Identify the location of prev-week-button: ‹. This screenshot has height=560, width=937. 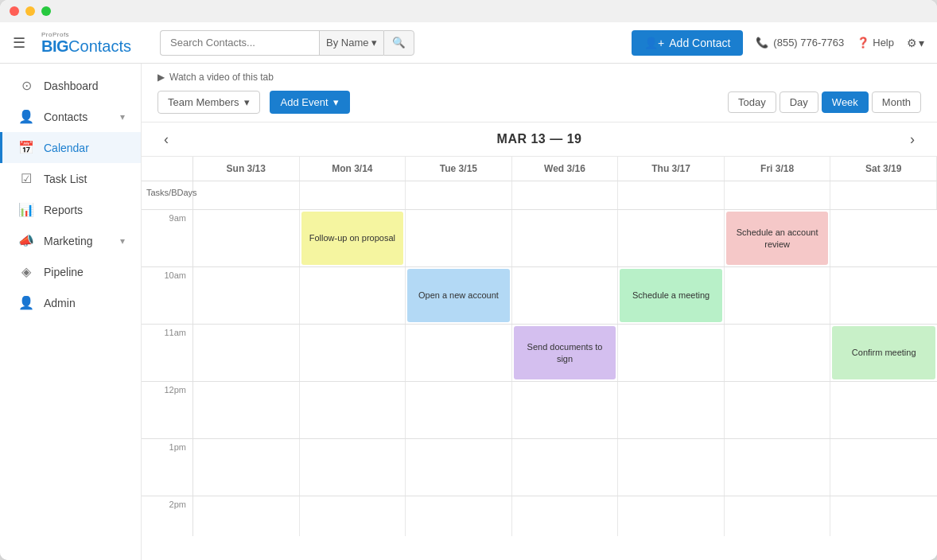
(166, 140).